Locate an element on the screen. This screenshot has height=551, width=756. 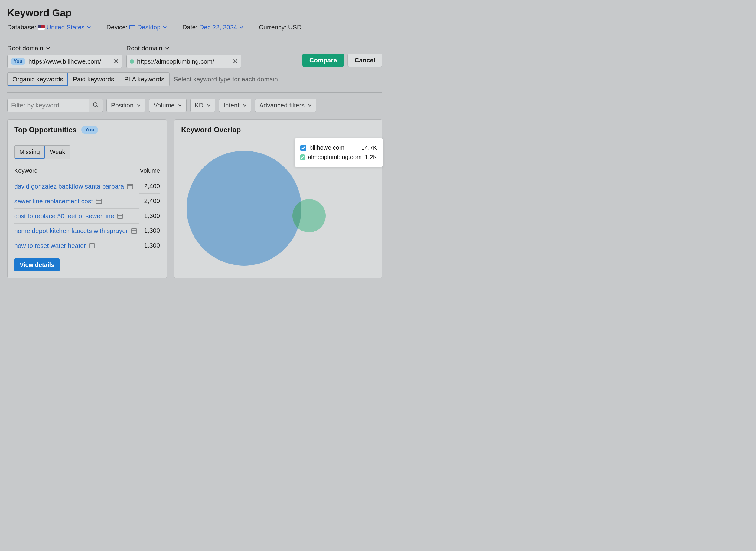
view-details-button: View details is located at coordinates (37, 265).